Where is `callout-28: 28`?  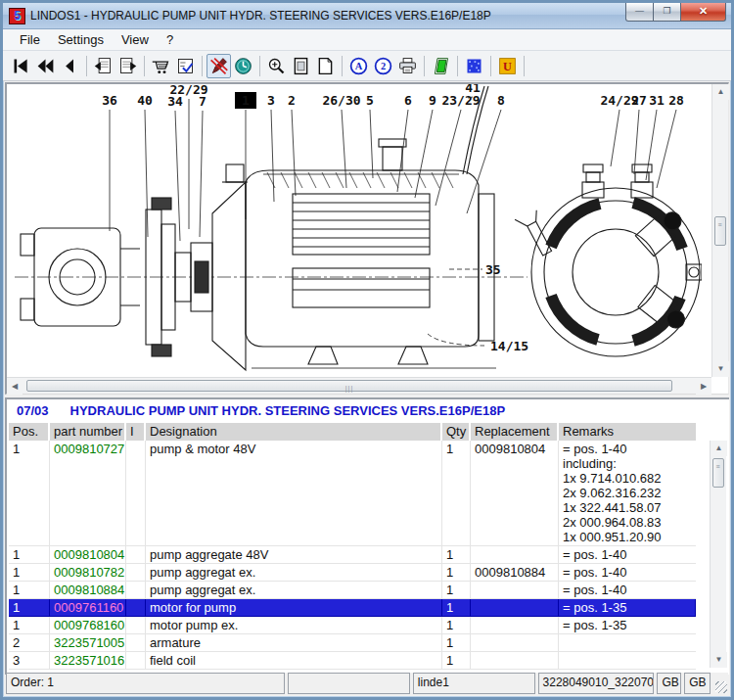
callout-28: 28 is located at coordinates (676, 100).